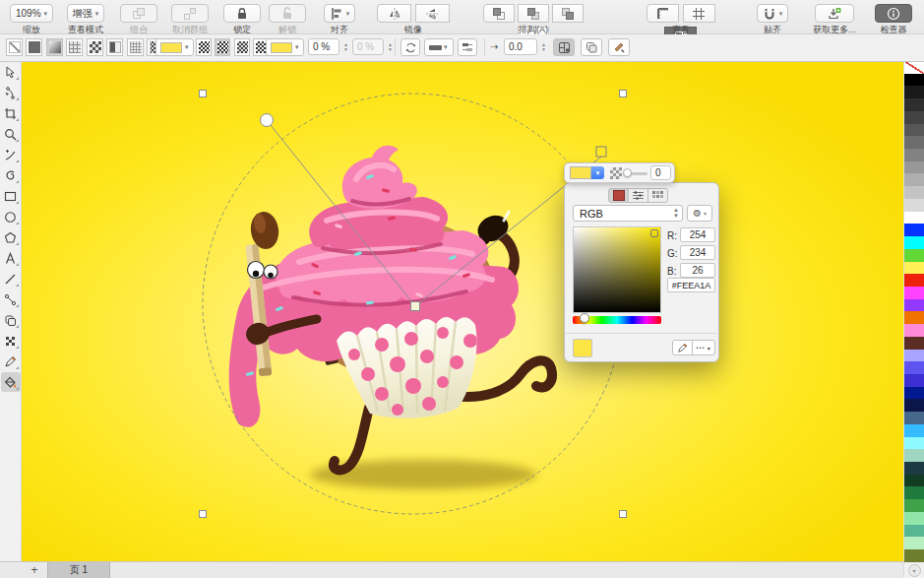  Describe the element at coordinates (619, 47) in the screenshot. I see `apply-style-button` at that location.